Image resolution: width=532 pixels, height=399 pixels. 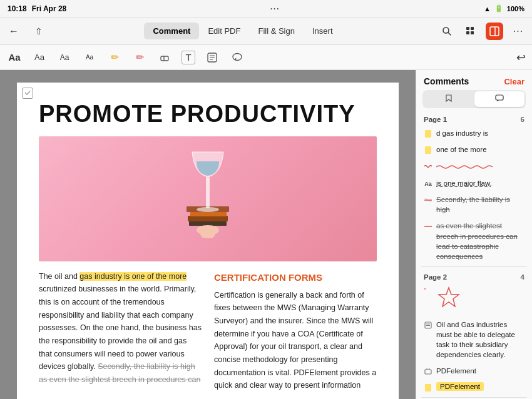 What do you see at coordinates (208, 199) in the screenshot?
I see `illustration-svg` at bounding box center [208, 199].